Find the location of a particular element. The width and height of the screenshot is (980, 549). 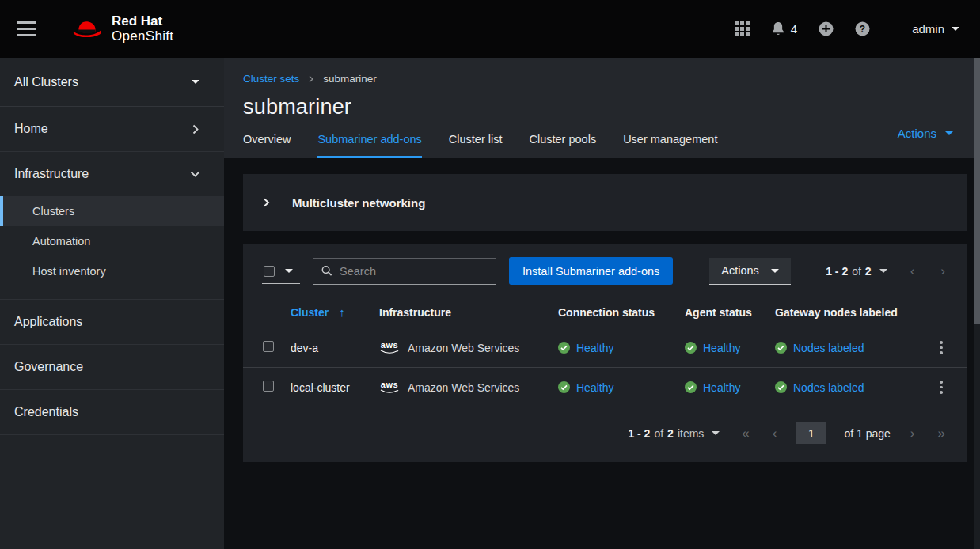

brand-line1: Red Hat is located at coordinates (142, 21).